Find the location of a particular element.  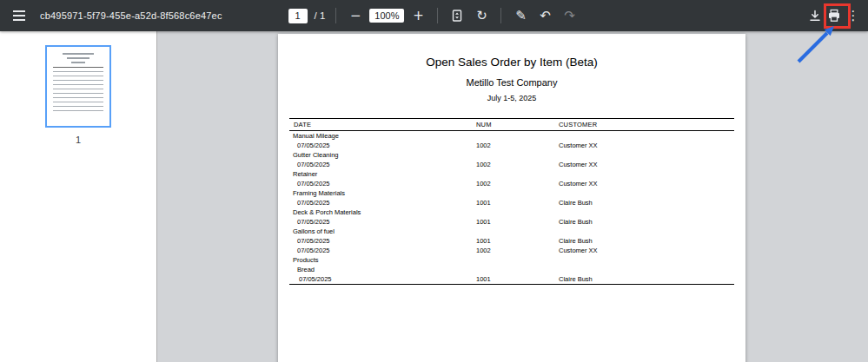

item-group-row: Products is located at coordinates (512, 260).